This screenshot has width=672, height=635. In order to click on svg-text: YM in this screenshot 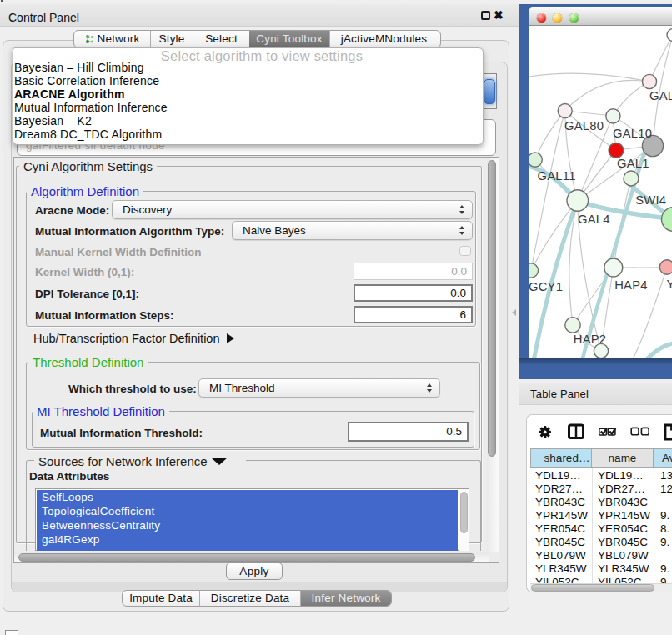, I will do `click(669, 284)`.